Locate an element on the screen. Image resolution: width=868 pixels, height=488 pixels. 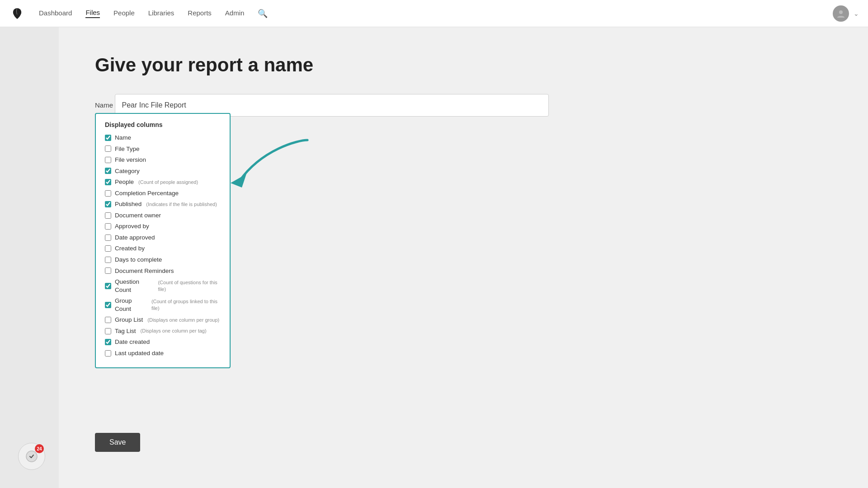
nav-people: People is located at coordinates (124, 14).